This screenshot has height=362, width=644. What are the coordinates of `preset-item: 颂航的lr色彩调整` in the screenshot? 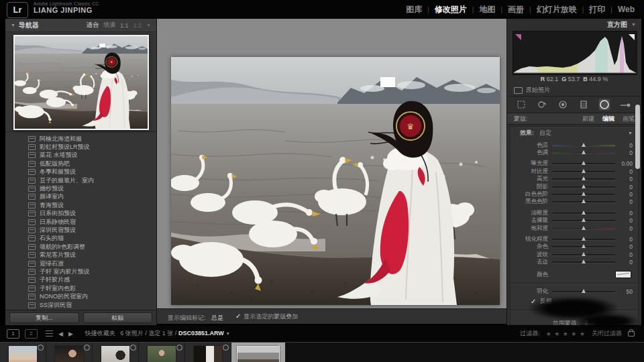 It's located at (80, 247).